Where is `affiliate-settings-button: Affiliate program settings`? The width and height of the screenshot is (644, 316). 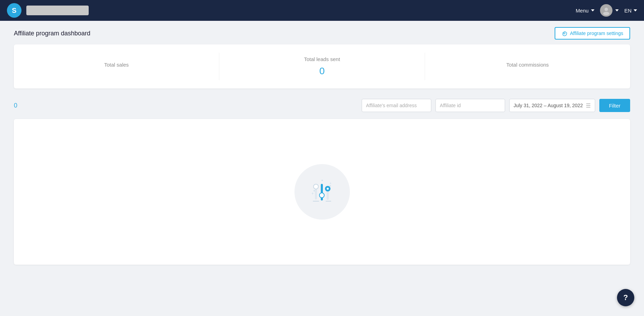 affiliate-settings-button: Affiliate program settings is located at coordinates (592, 33).